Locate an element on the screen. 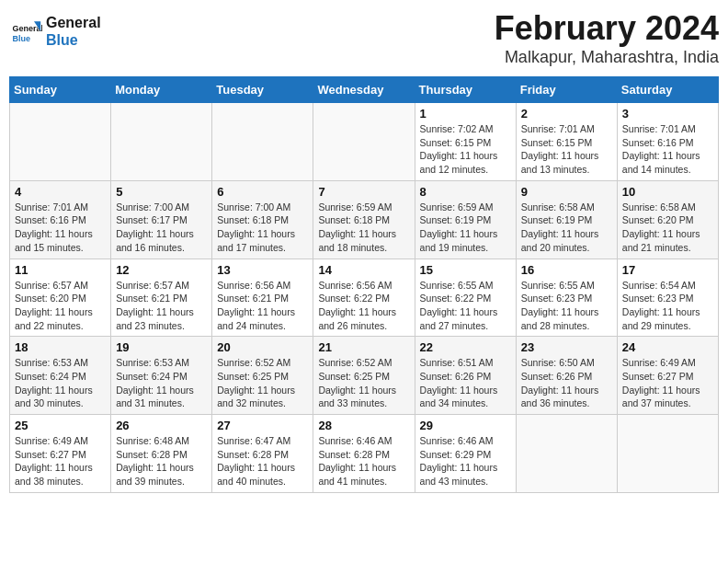  day-info: Sunrise: 6:48 AMSunset: 6:28 PMDaylight:… is located at coordinates (162, 462).